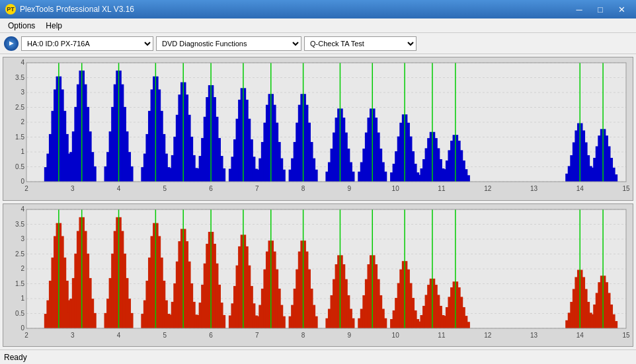  What do you see at coordinates (229, 44) in the screenshot?
I see `function-select: DVD Diagnostic Functions` at bounding box center [229, 44].